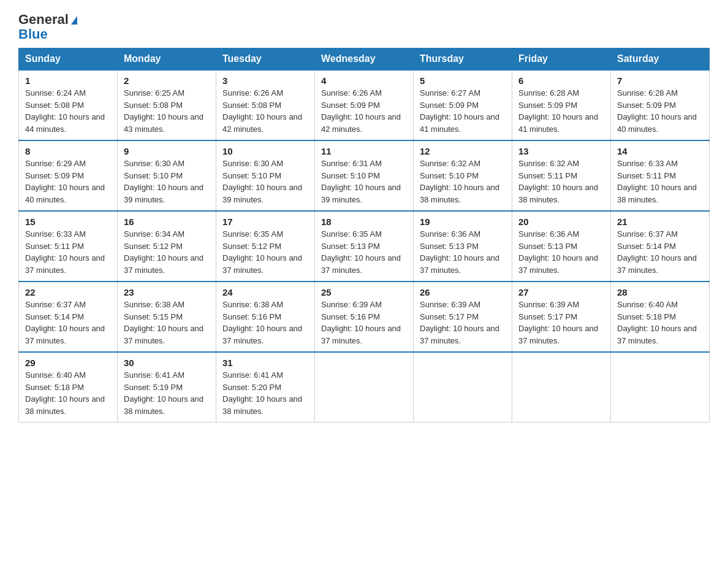  I want to click on day-number: 31, so click(265, 363).